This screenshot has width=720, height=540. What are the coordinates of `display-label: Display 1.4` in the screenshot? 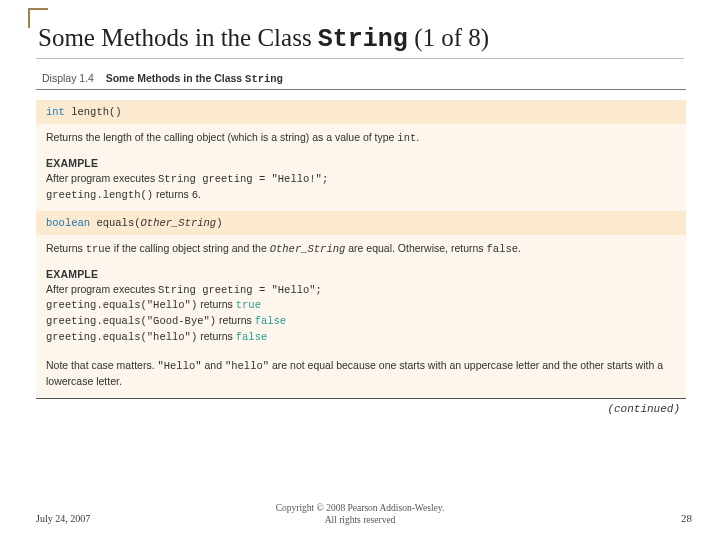 It's located at (68, 78).